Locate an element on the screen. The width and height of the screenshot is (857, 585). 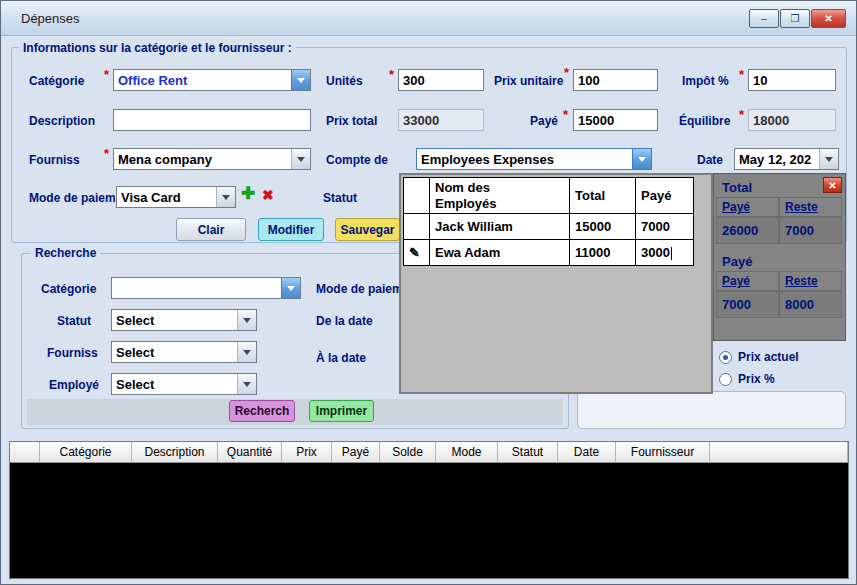
fourniss-label: Fourniss is located at coordinates (54, 160).